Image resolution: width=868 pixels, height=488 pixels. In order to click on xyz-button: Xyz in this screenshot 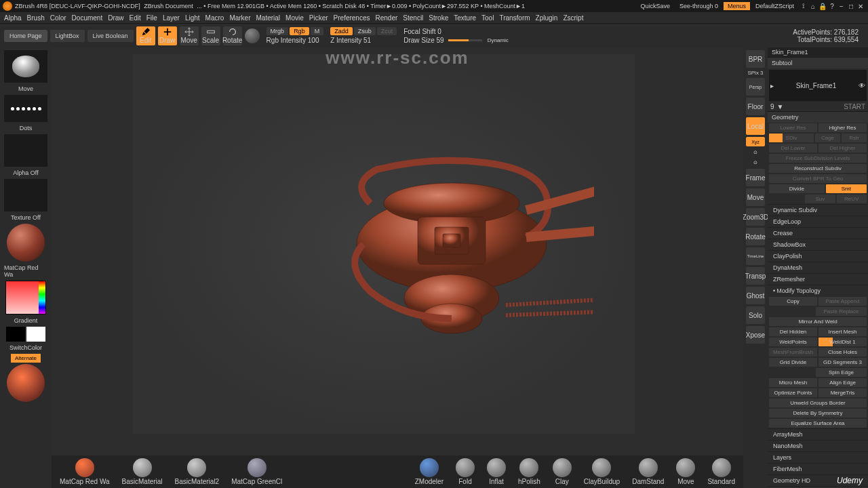, I will do `click(755, 142)`.